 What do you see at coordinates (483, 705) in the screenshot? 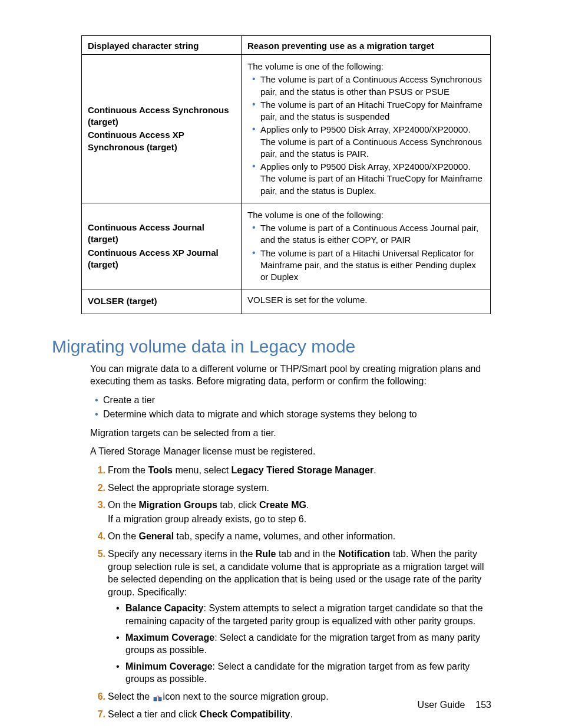
I see `page-number: 153` at bounding box center [483, 705].